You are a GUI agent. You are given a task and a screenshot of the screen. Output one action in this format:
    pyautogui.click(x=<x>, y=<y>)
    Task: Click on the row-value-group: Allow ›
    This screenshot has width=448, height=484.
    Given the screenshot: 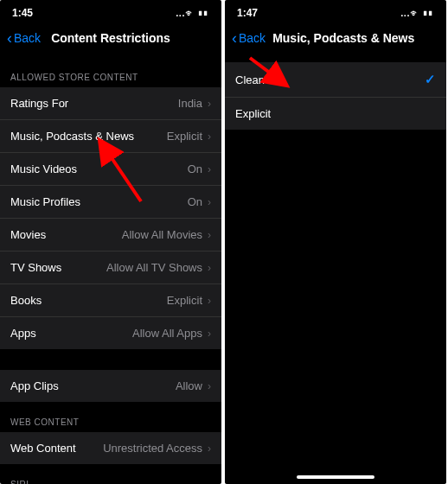 What is the action you would take?
    pyautogui.click(x=194, y=385)
    